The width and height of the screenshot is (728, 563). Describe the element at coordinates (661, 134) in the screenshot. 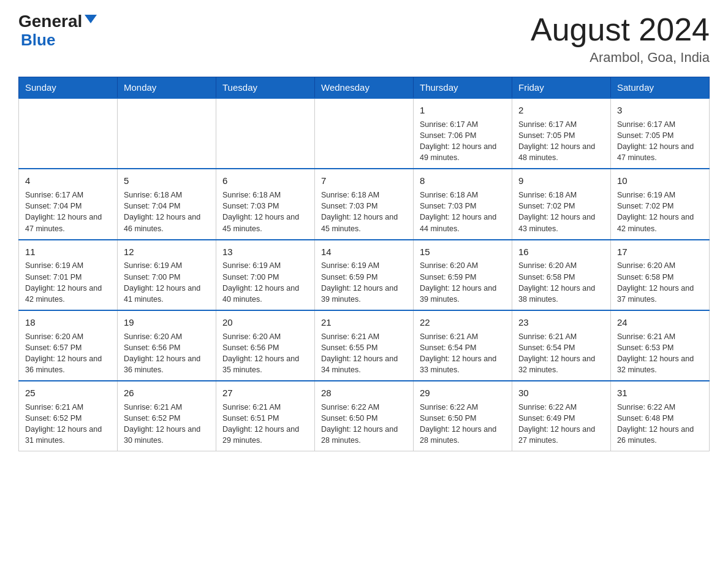

I see `calendar-cell: 3Sunrise: 6:17 AM Sunset: 7:05 PM Daylig…` at that location.